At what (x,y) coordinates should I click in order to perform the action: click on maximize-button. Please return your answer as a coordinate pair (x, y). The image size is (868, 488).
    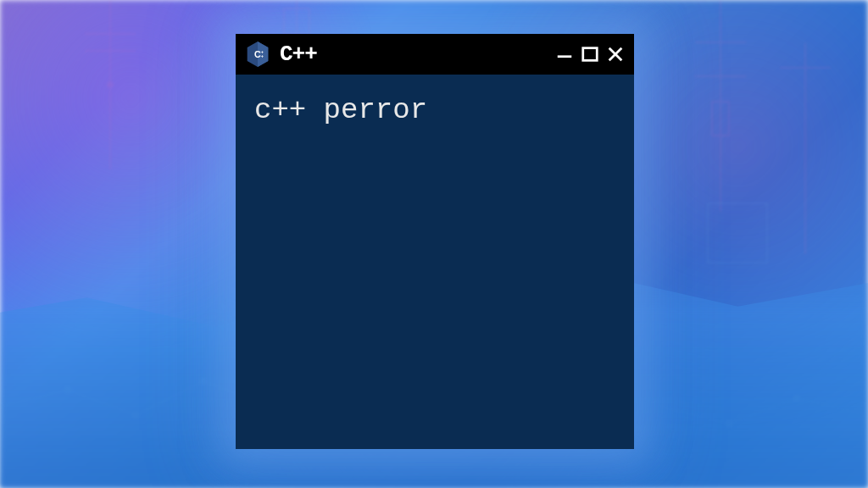
    Looking at the image, I should click on (590, 54).